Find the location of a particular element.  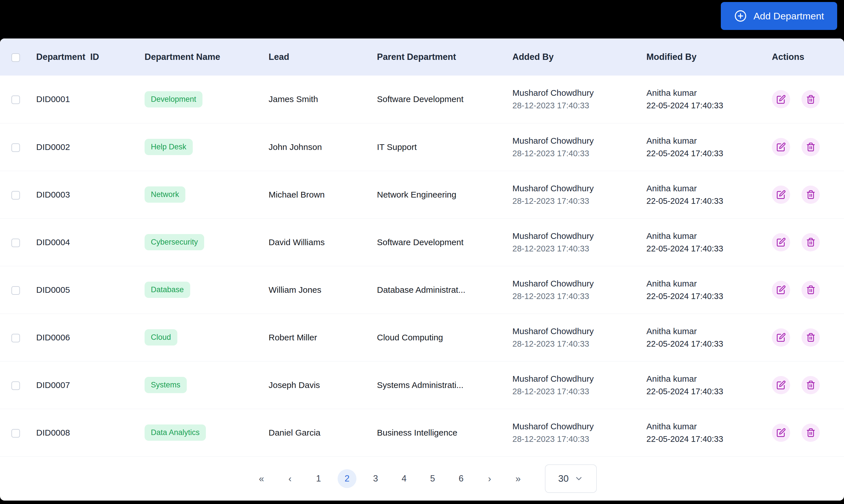

header-parent-department: Parent Department is located at coordinates (434, 57).